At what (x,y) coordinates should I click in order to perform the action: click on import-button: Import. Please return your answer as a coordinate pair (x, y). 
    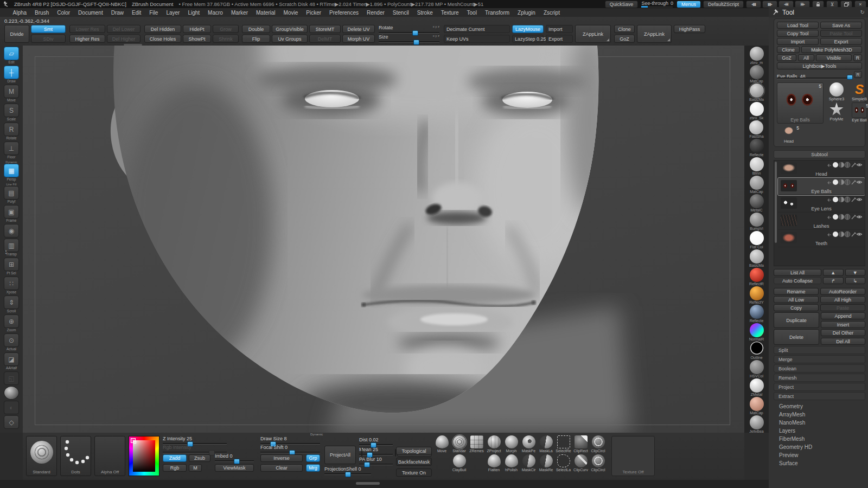
    Looking at the image, I should click on (559, 29).